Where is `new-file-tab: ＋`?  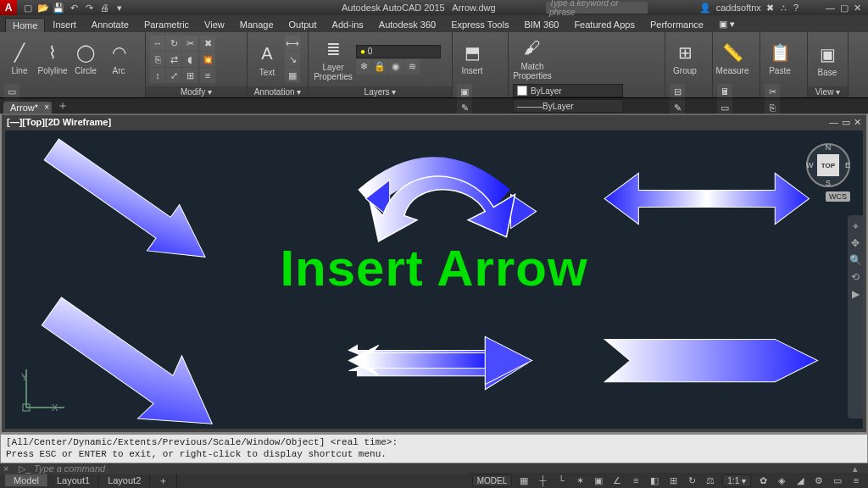
new-file-tab: ＋ is located at coordinates (63, 106).